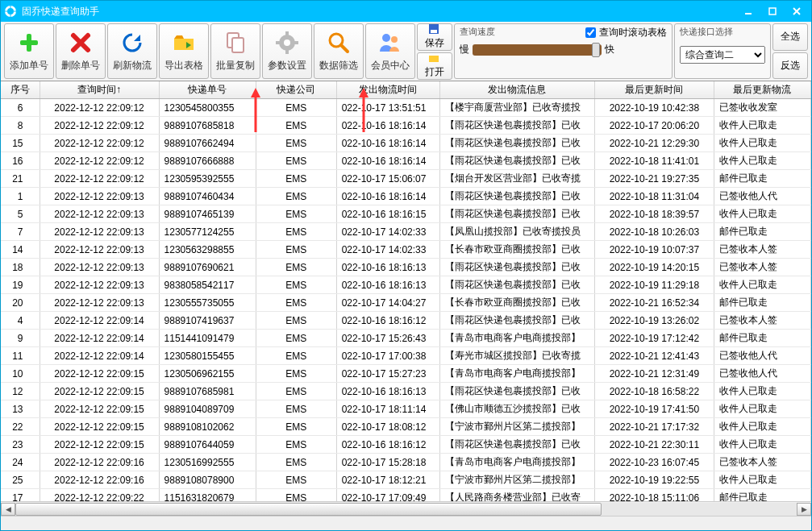  What do you see at coordinates (207, 445) in the screenshot?
I see `cell-tracking: 9889107644059` at bounding box center [207, 445].